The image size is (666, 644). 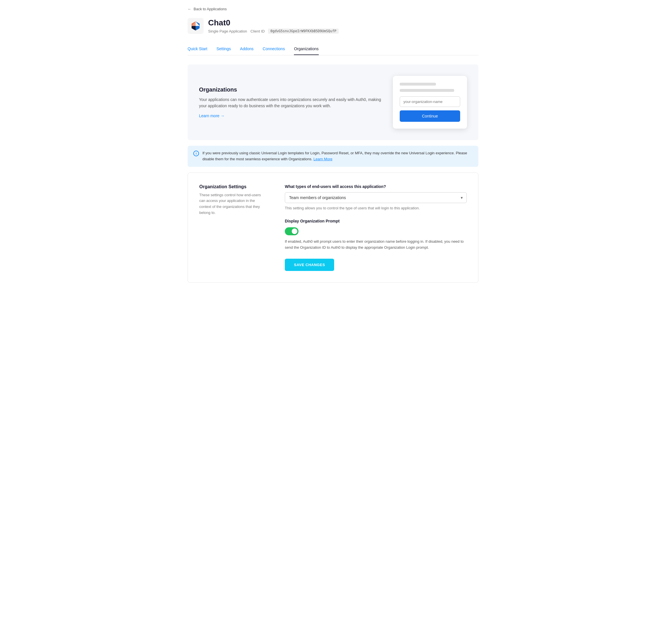 I want to click on mock-login-card: Continue, so click(x=430, y=102).